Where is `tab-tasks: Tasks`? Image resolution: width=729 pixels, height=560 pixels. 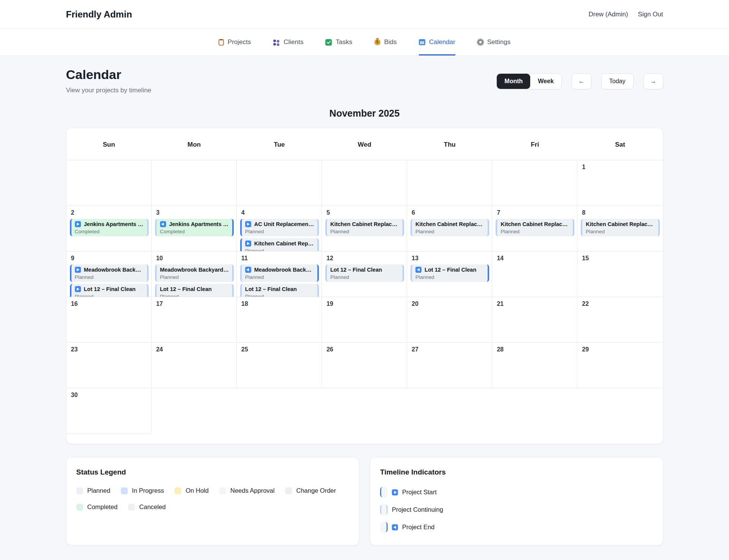 tab-tasks: Tasks is located at coordinates (339, 42).